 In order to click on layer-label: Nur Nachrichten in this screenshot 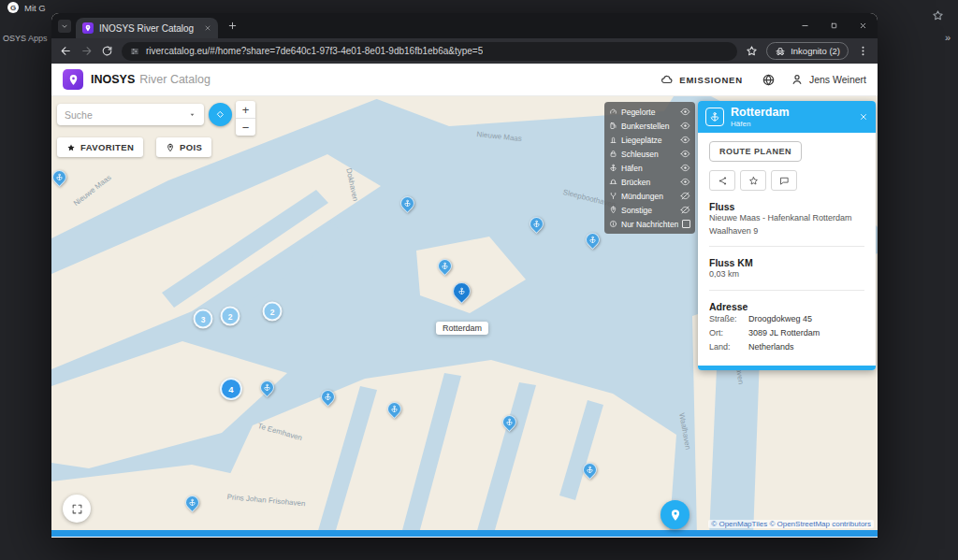, I will do `click(649, 224)`.